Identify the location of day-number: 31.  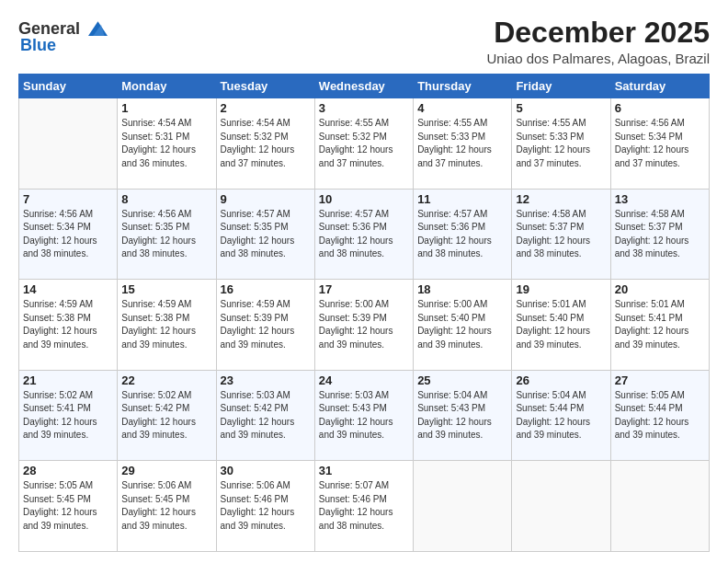
(364, 471).